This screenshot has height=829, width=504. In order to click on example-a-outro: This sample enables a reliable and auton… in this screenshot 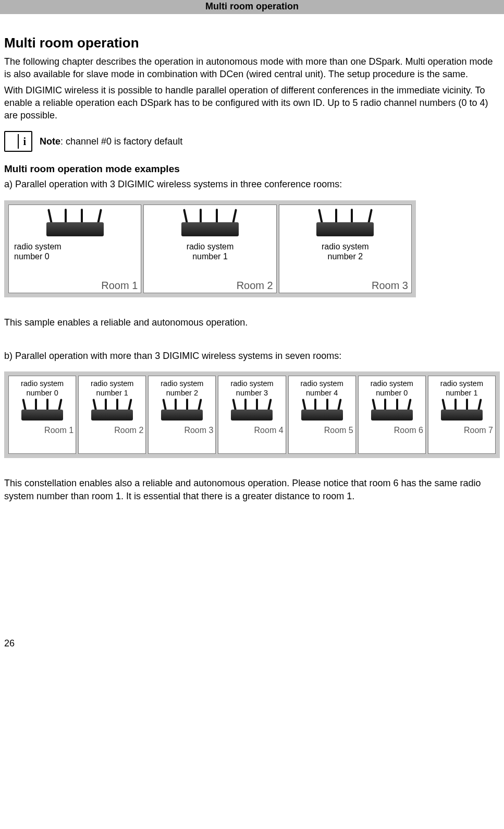, I will do `click(252, 322)`.